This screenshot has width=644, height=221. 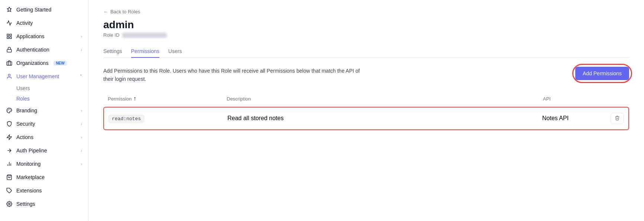 I want to click on col-permission-header: Permission ↑, so click(x=167, y=99).